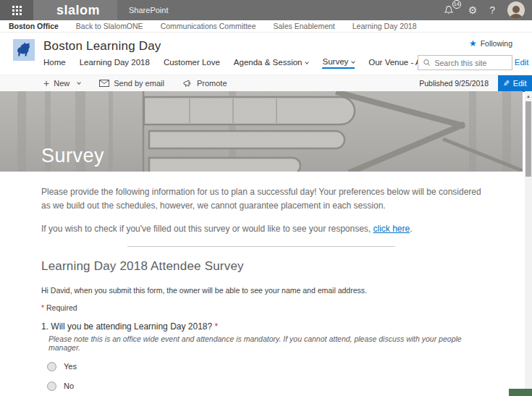 Image resolution: width=532 pixels, height=396 pixels. I want to click on intro-text: Please provide the following information…, so click(261, 211).